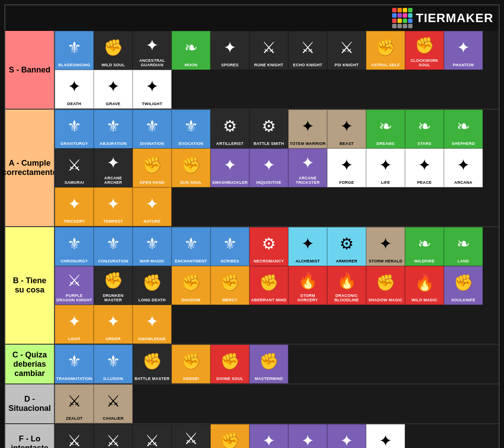 The width and height of the screenshot is (504, 448). What do you see at coordinates (113, 364) in the screenshot?
I see `item-illusion: ⚜ILLUSION` at bounding box center [113, 364].